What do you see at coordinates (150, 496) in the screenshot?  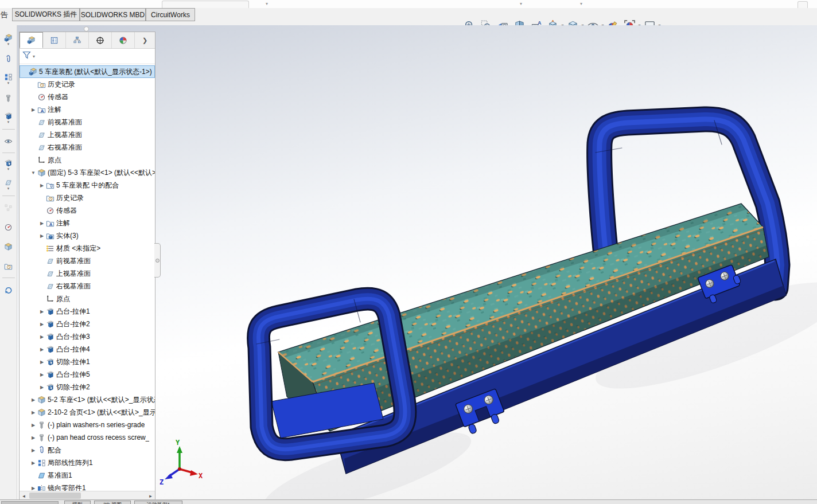 I see `scroll-right-arrow: ▸` at bounding box center [150, 496].